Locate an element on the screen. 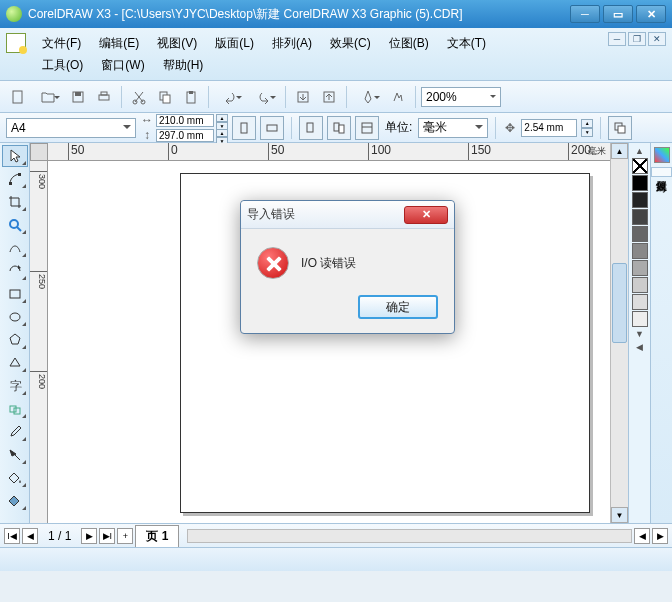  new-button is located at coordinates (18, 97).